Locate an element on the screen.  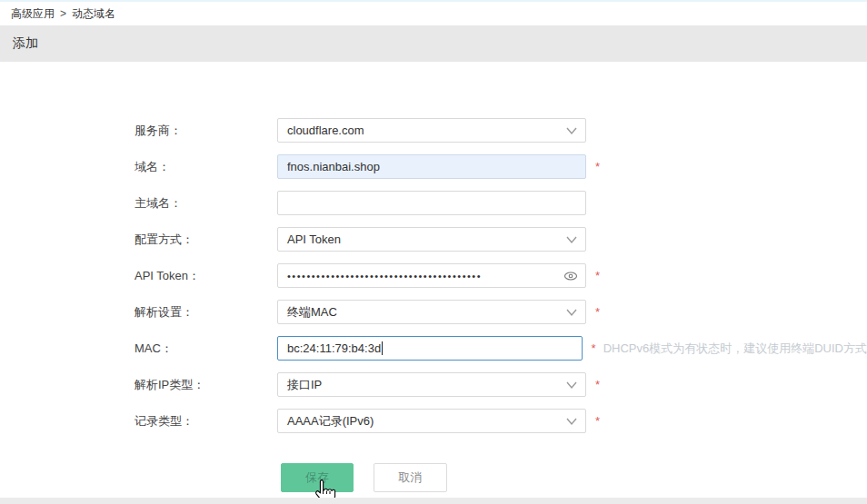
form-row-resolve-ip-type: 解析IP类型： 接口IP * is located at coordinates (501, 385).